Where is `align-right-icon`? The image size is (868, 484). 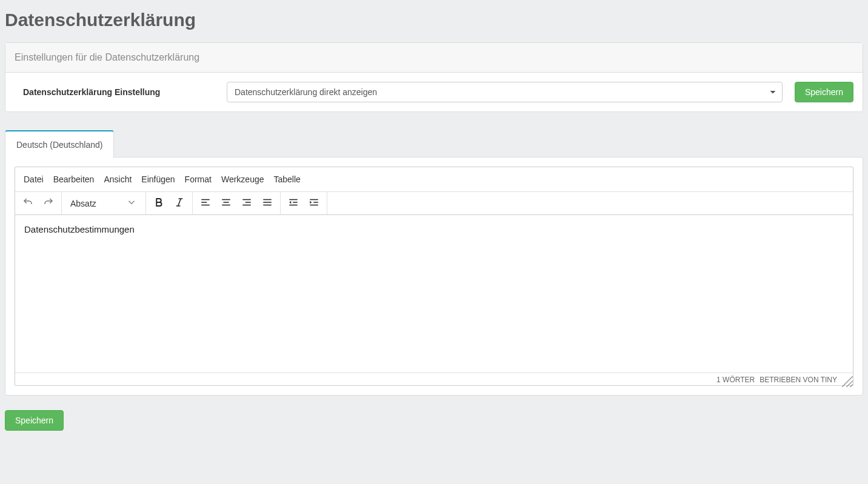
align-right-icon is located at coordinates (247, 204).